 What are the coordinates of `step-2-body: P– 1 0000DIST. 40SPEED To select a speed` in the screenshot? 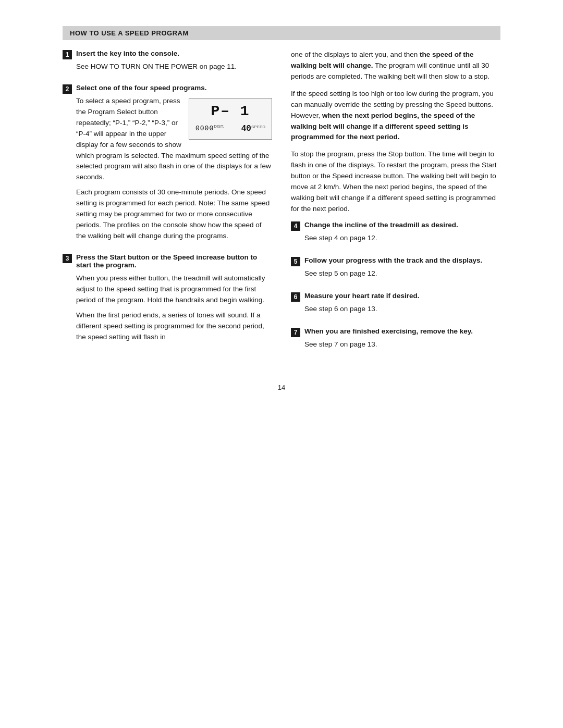 It's located at (174, 171).